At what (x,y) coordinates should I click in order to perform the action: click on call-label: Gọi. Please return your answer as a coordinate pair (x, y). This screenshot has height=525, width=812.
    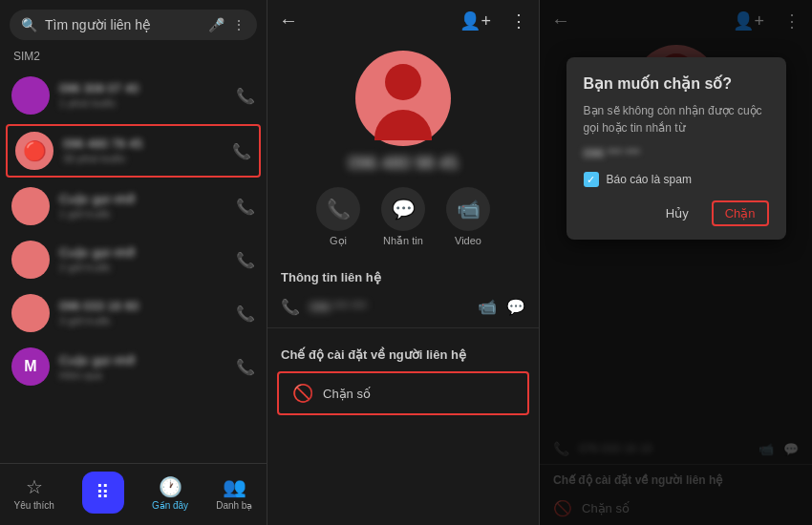
    Looking at the image, I should click on (338, 241).